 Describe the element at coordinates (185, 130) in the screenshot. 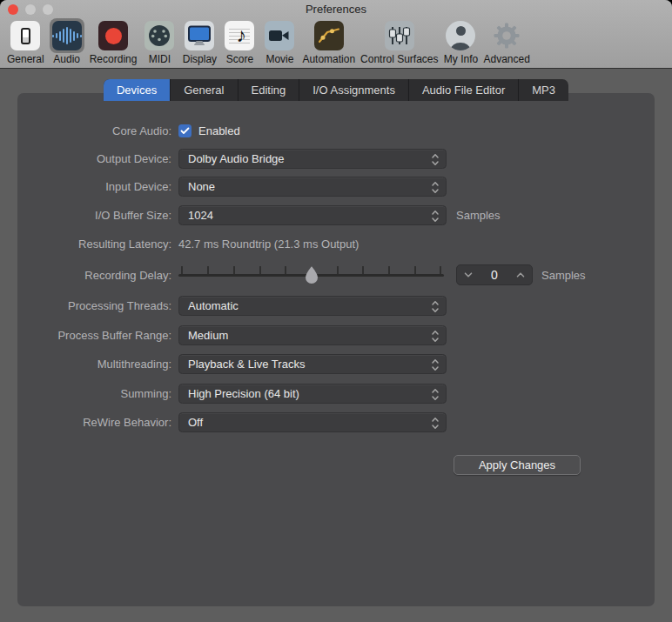

I see `checkmark-icon` at that location.